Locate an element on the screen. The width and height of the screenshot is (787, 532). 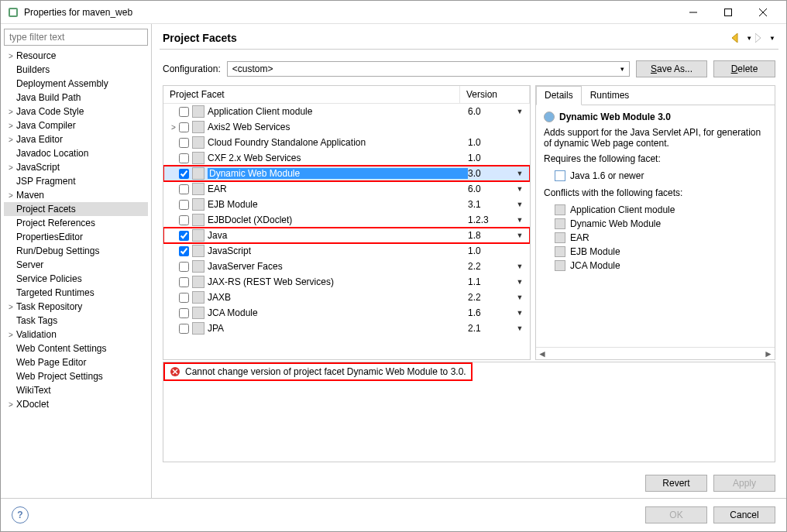
window-title: Properties for maven_web is located at coordinates (350, 12).